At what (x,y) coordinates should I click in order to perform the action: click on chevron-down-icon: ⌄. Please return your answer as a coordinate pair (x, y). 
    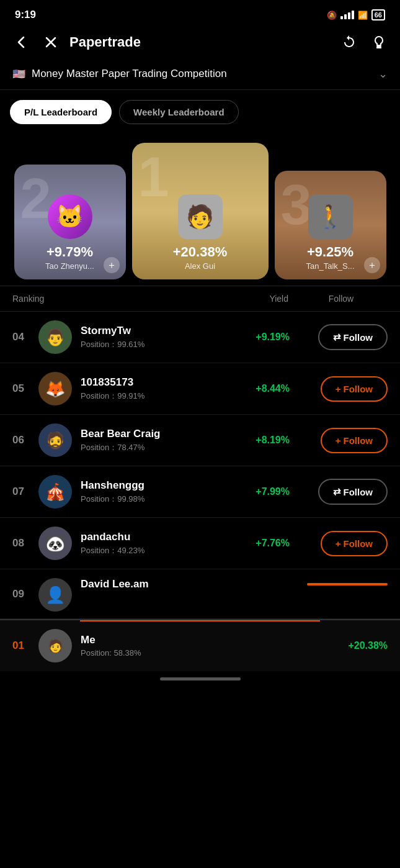
    Looking at the image, I should click on (383, 74).